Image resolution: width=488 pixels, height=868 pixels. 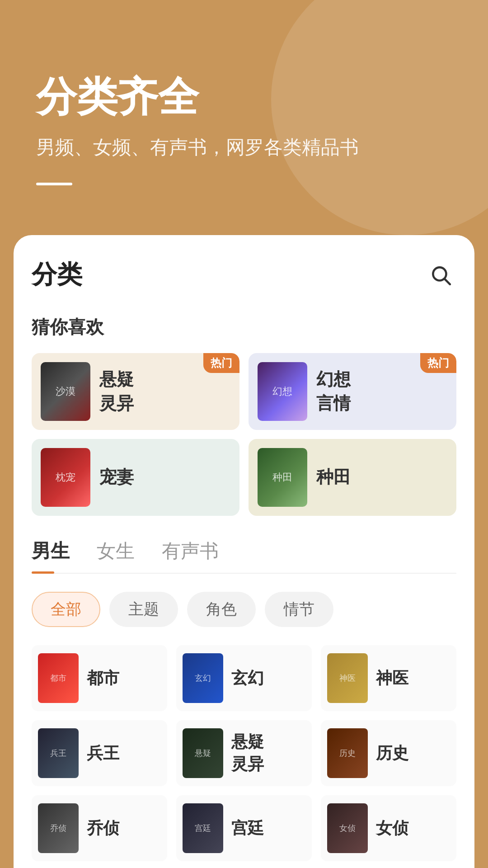 I want to click on category-dushi: 都市 都市, so click(x=99, y=678).